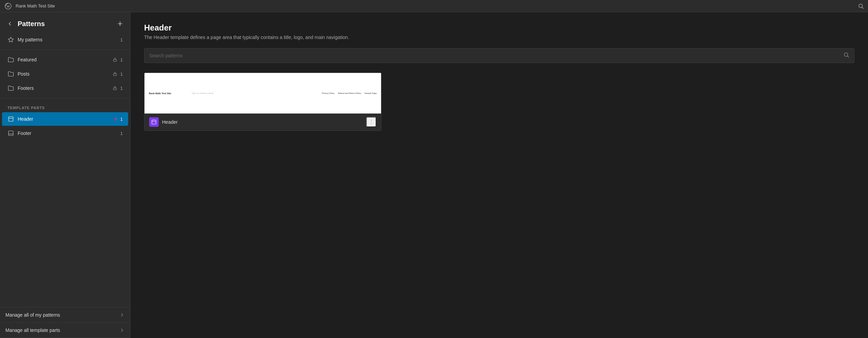  I want to click on top-bar-search-button, so click(861, 6).